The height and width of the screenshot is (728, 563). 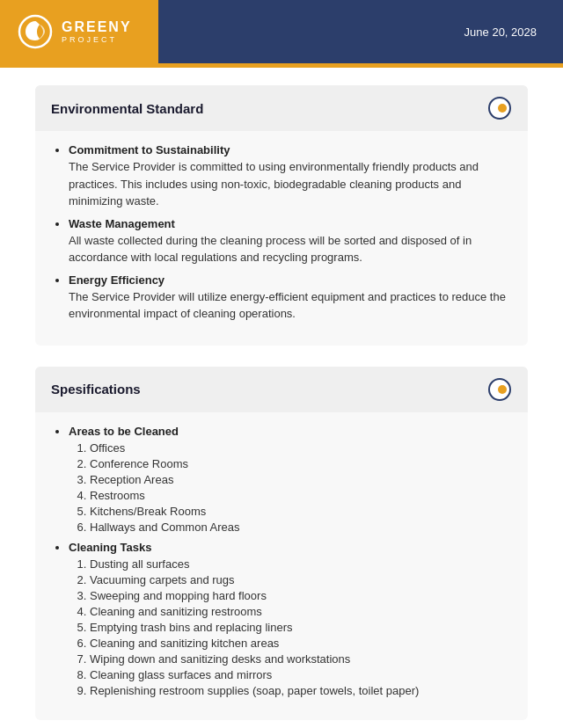 I want to click on task-item: Wiping down and sanitizing desks and wor…, so click(x=301, y=659).